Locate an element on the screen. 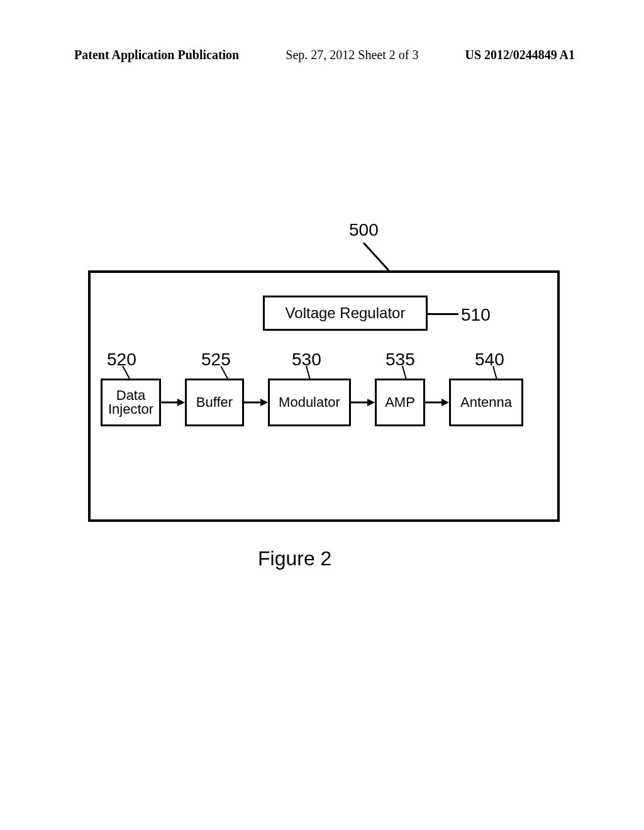 The image size is (644, 830). data-injector-label-l2: Injector is located at coordinates (131, 409).